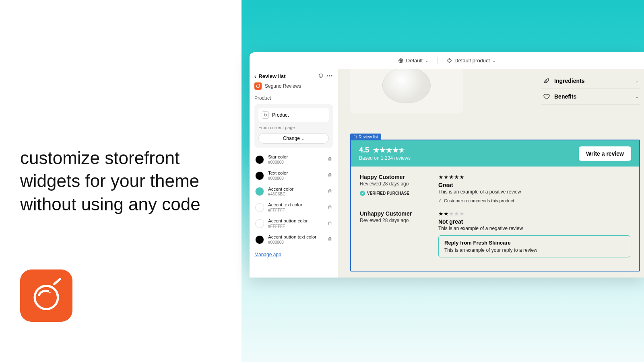 This screenshot has width=644, height=362. I want to click on review-title: Not great, so click(535, 222).